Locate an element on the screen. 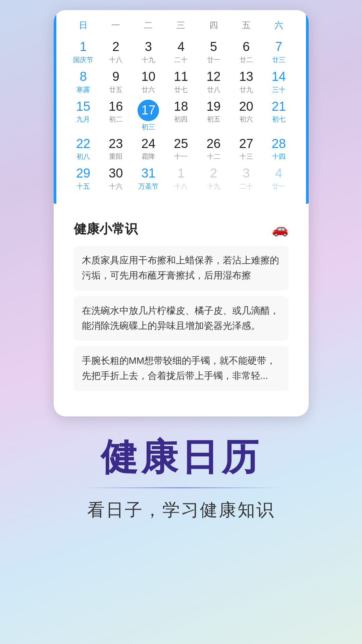 The width and height of the screenshot is (362, 644). calendar-day: 3十九 is located at coordinates (148, 52).